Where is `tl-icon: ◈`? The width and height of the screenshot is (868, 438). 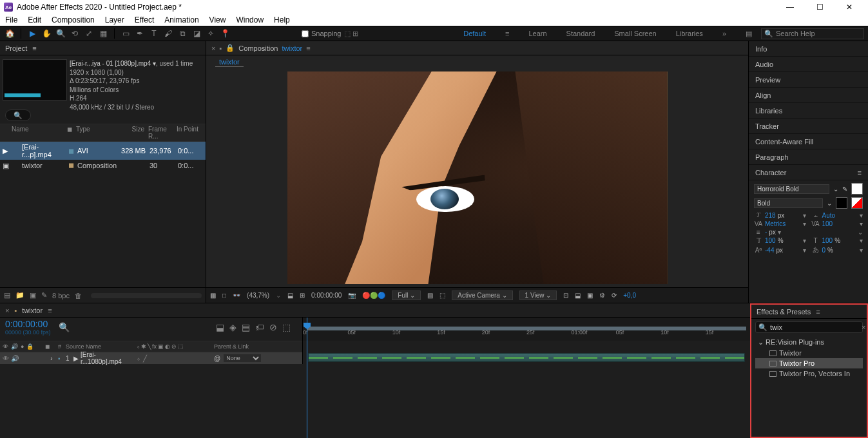 tl-icon: ◈ is located at coordinates (233, 327).